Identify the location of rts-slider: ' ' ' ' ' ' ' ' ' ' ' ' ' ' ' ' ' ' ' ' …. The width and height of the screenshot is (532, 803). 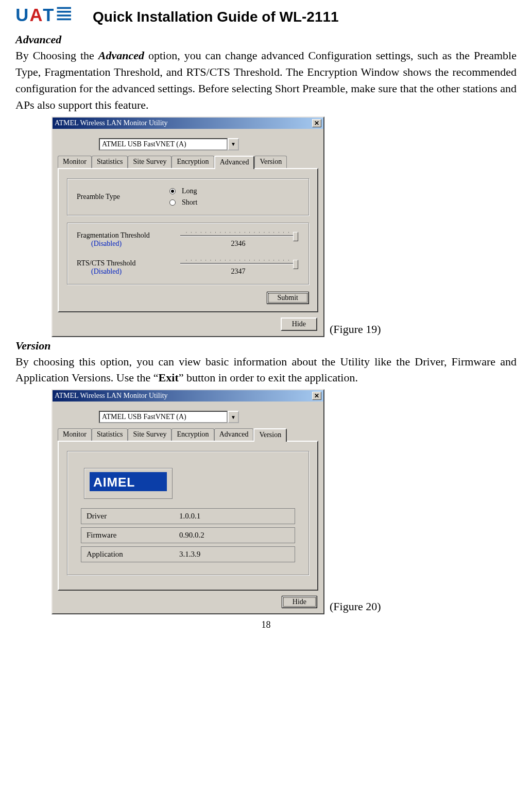
(238, 267).